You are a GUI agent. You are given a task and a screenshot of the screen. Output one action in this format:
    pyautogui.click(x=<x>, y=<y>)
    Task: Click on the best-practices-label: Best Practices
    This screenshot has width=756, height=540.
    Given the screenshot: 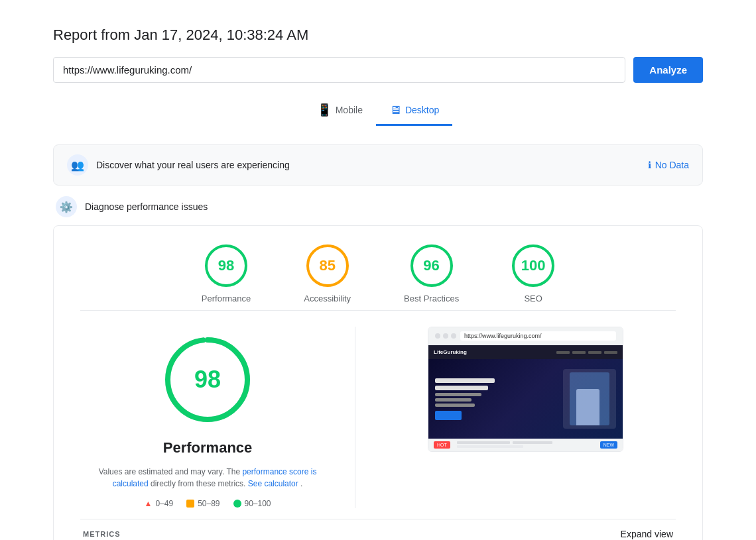 What is the action you would take?
    pyautogui.click(x=431, y=298)
    